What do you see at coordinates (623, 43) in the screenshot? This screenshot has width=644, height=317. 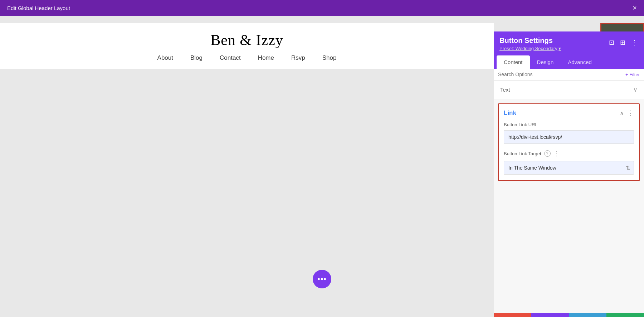 I see `panel-header-icons: ⊡ ⊞ ⋮` at bounding box center [623, 43].